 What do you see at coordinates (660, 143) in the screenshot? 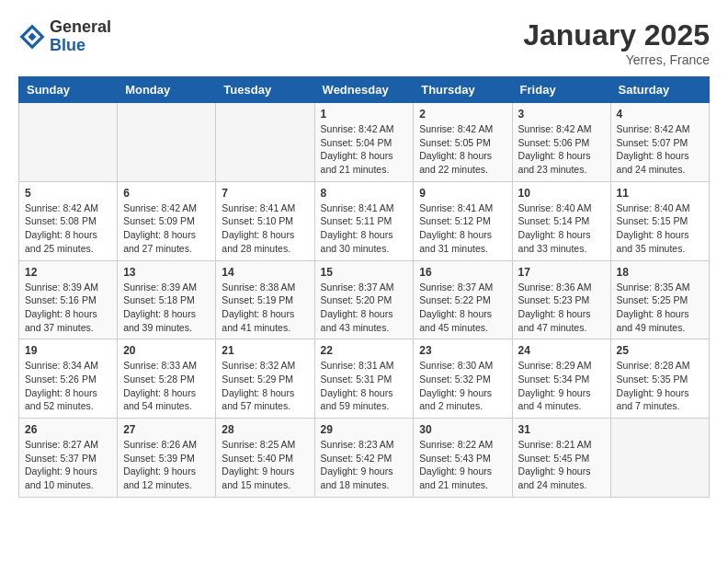
I see `calendar-day-cell: 4Sunrise: 8:42 AM Sunset: 5:07 PM Daylig…` at bounding box center [660, 143].